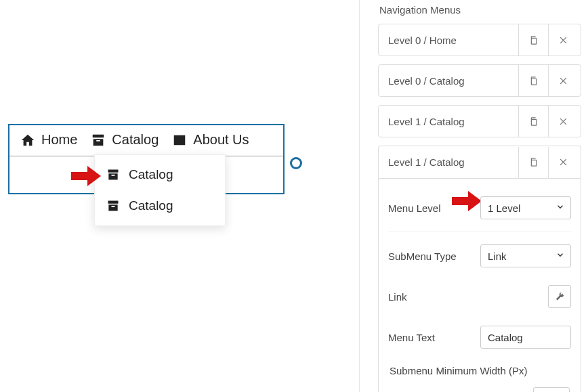  Describe the element at coordinates (480, 376) in the screenshot. I see `form-row-min-width: Submenu Minimum Width (Px)` at that location.